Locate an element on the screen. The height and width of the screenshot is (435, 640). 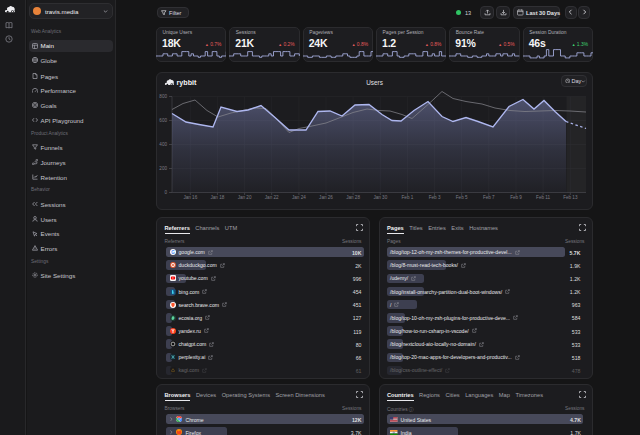
svg-text: Feb 5 is located at coordinates (462, 196).